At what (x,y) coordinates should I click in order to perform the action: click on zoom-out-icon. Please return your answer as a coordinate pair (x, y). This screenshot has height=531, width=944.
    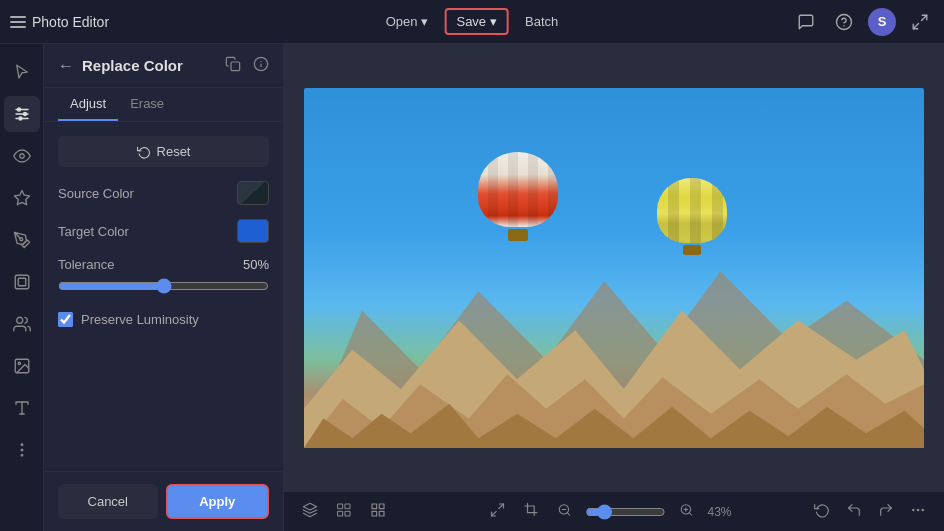
    Looking at the image, I should click on (565, 512).